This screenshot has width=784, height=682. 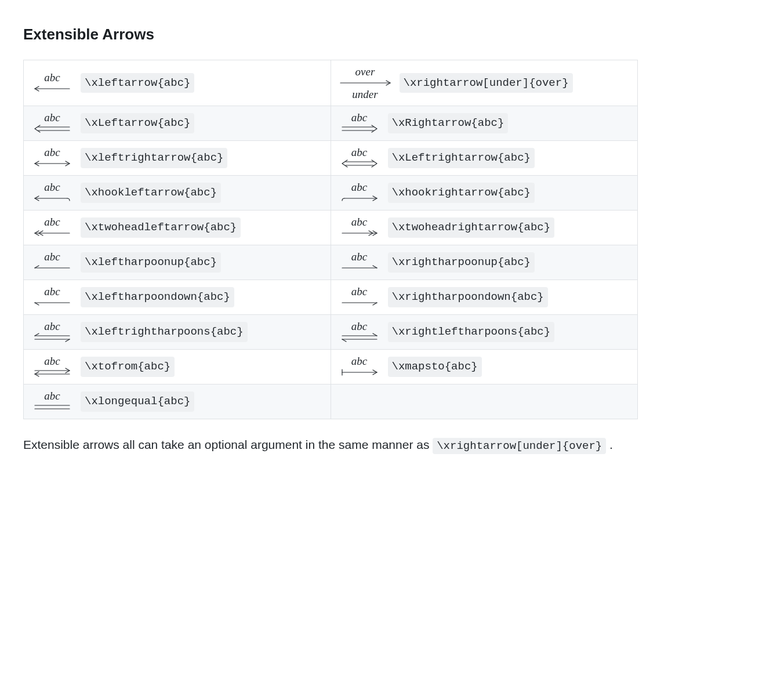 What do you see at coordinates (484, 332) in the screenshot?
I see `table-cell: abc \xrightleftharpoons{abc}` at bounding box center [484, 332].